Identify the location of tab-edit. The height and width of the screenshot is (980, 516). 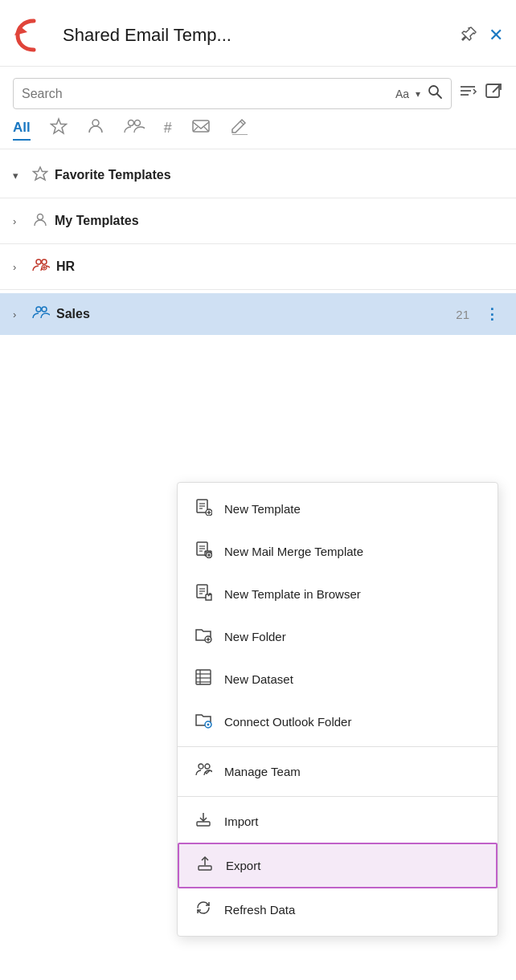
(239, 130).